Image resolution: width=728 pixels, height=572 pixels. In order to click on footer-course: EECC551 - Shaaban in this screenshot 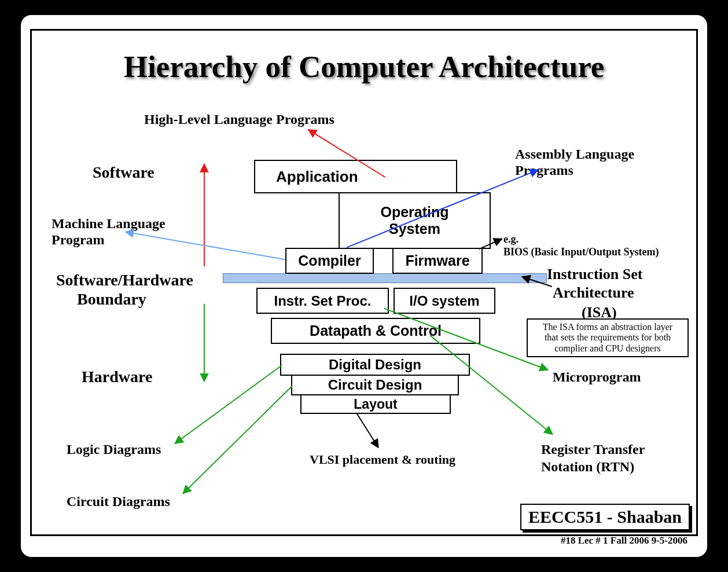, I will do `click(605, 517)`.